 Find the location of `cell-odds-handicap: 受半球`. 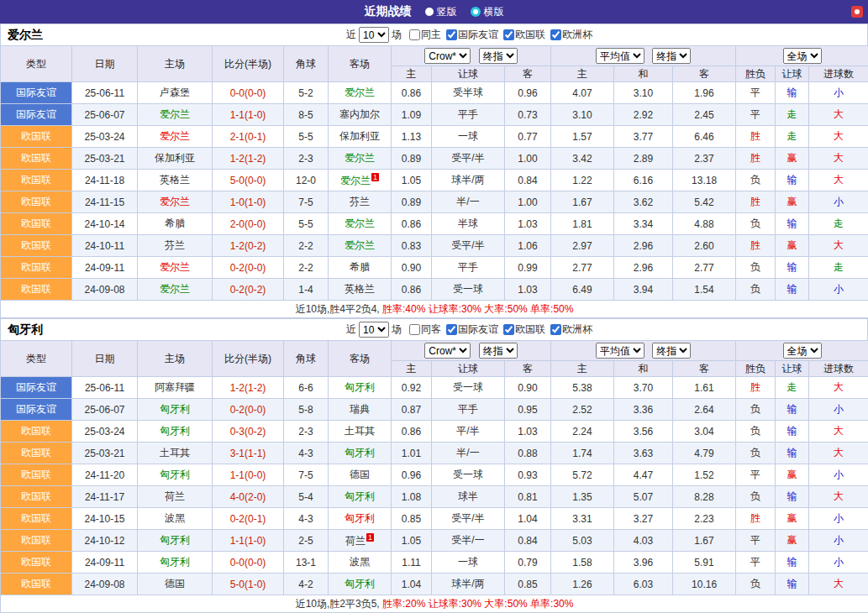

cell-odds-handicap: 受半球 is located at coordinates (469, 93).